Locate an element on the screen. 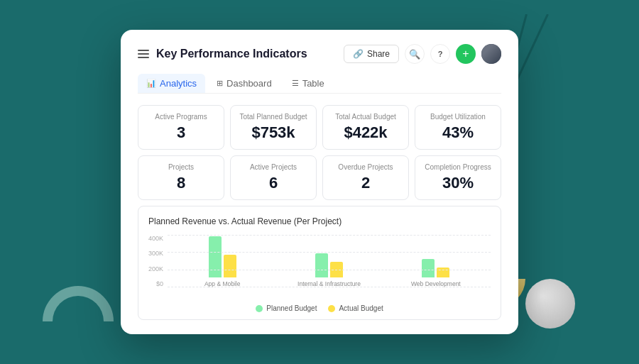 This screenshot has height=364, width=639. legend-dot-actual is located at coordinates (332, 309).